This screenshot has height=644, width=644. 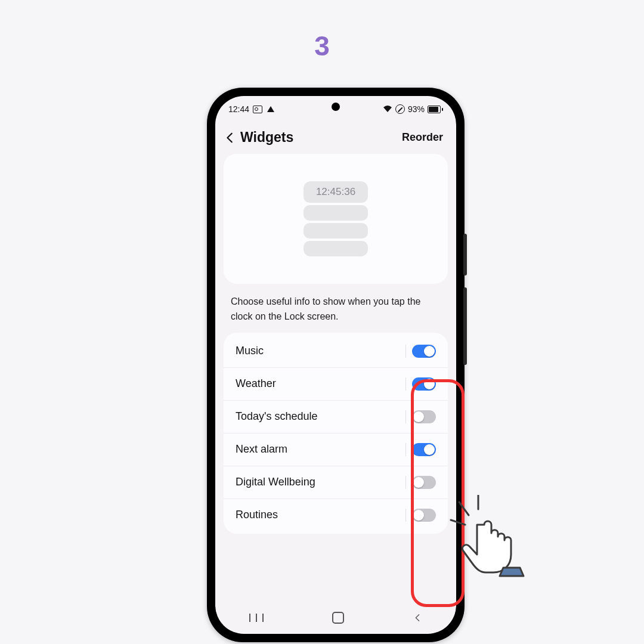 What do you see at coordinates (275, 482) in the screenshot?
I see `widget-label: Digital Wellbeing` at bounding box center [275, 482].